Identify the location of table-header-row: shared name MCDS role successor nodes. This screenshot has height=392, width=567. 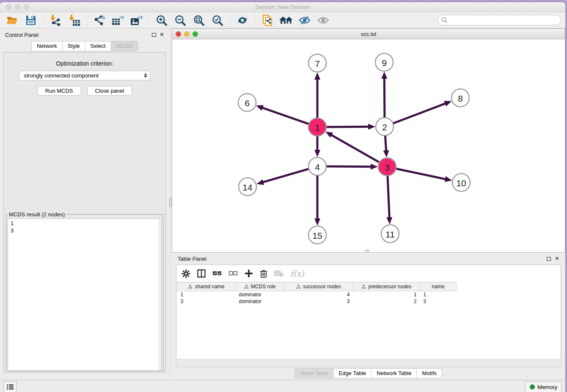
(317, 287).